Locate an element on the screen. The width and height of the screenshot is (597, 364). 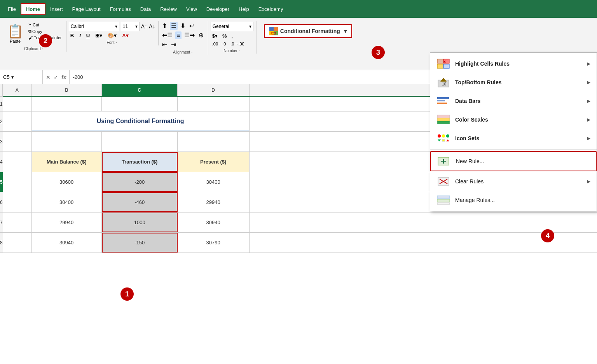
cell-b7: 29940 is located at coordinates (67, 222).